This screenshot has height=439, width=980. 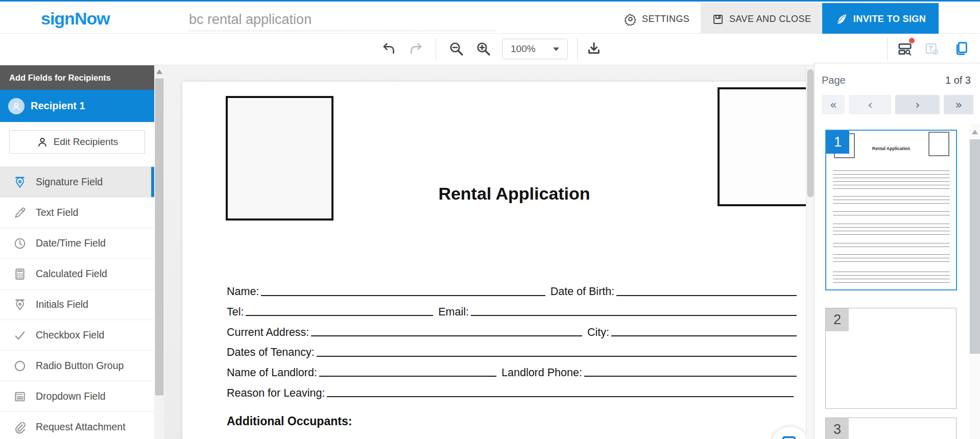 What do you see at coordinates (958, 81) in the screenshot?
I see `page-count: 1 of 3` at bounding box center [958, 81].